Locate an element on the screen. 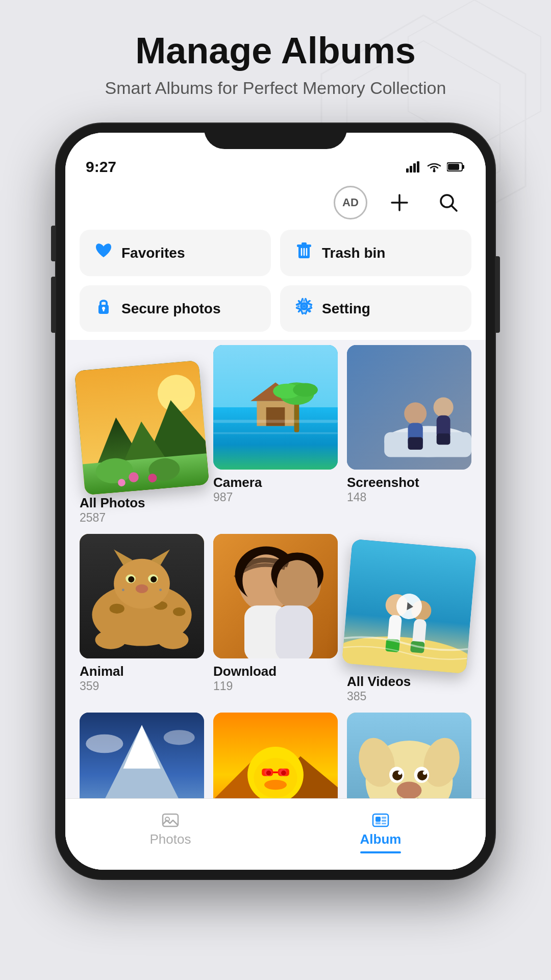  setting-icon is located at coordinates (304, 308).